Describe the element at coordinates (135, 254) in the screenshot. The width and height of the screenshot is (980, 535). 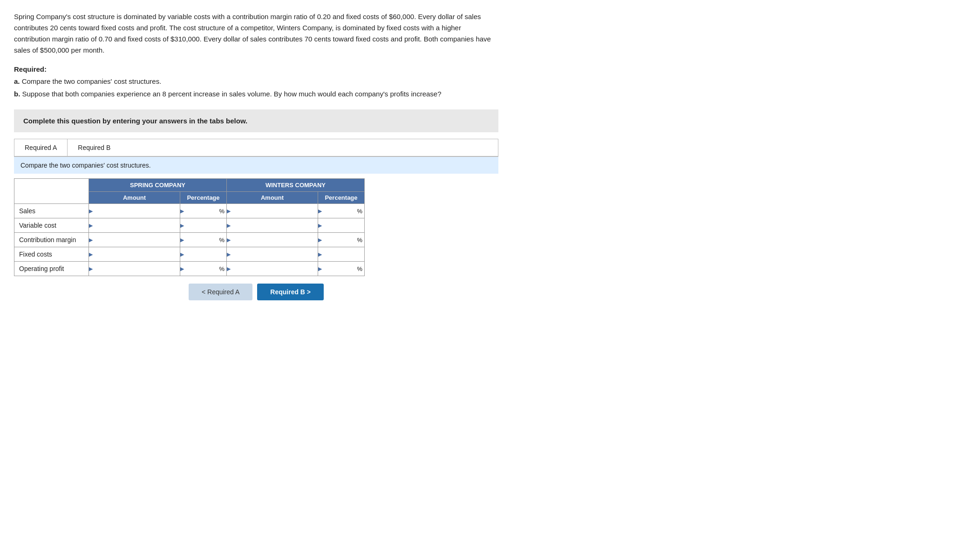
I see `spring-fc-amount-cell: ▶` at that location.